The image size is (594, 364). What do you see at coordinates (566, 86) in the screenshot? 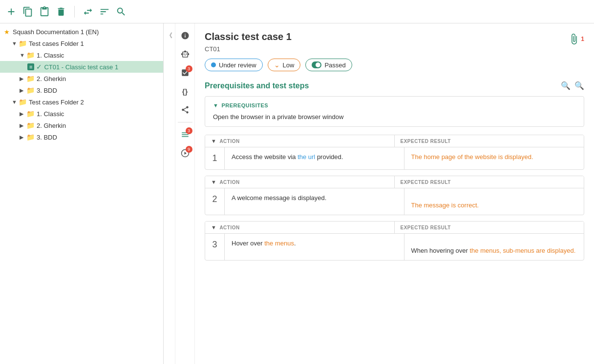
I see `zoom-in-button: 🔍` at bounding box center [566, 86].